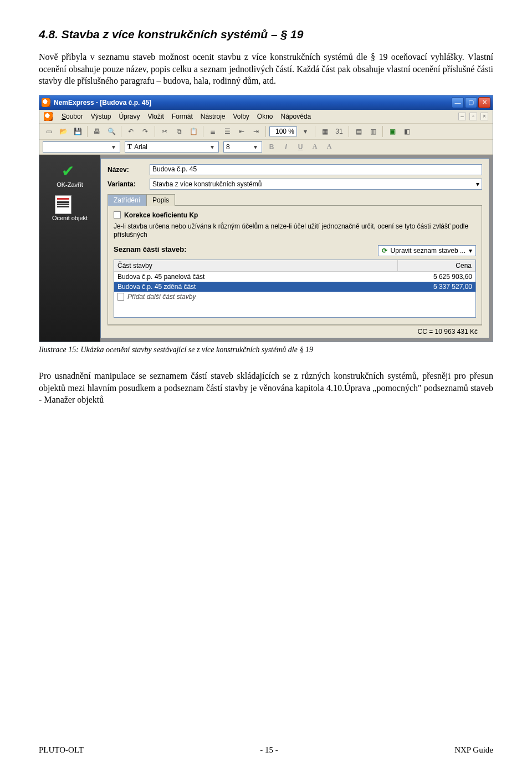 Image resolution: width=532 pixels, height=777 pixels. I want to click on calc-icon: ▦, so click(325, 131).